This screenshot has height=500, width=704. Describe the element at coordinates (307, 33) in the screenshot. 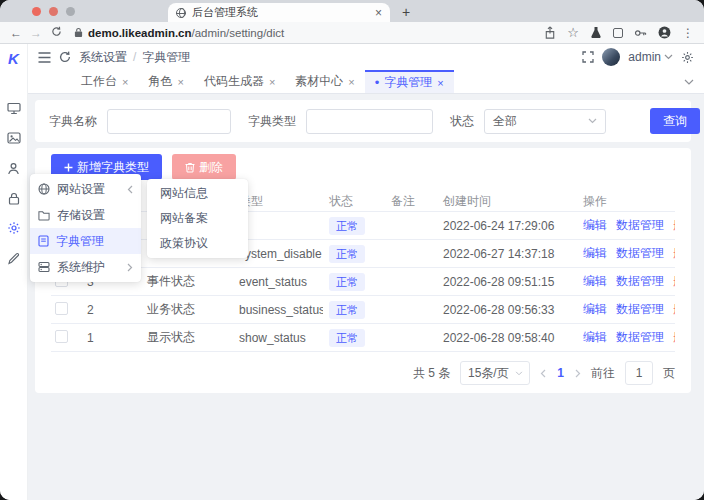

I see `address-bar: demo.likeadmin.cn/admin/setting/dict` at that location.